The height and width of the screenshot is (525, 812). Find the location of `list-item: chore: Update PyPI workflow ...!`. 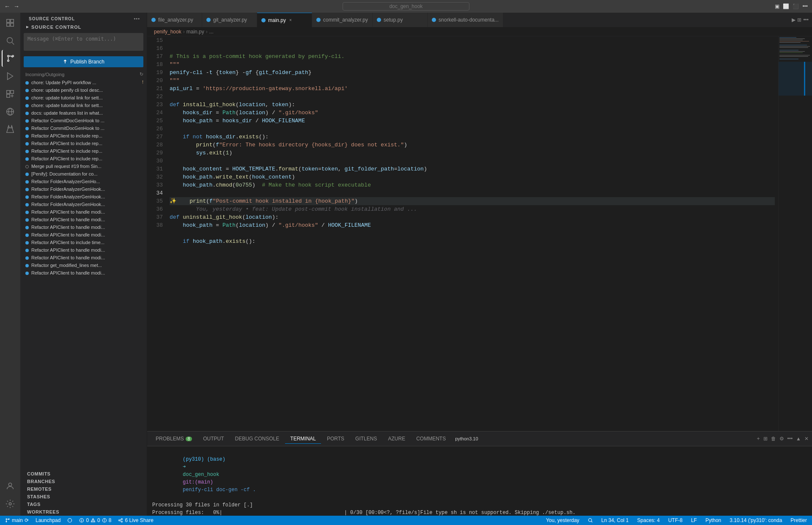

list-item: chore: Update PyPI workflow ...! is located at coordinates (84, 82).